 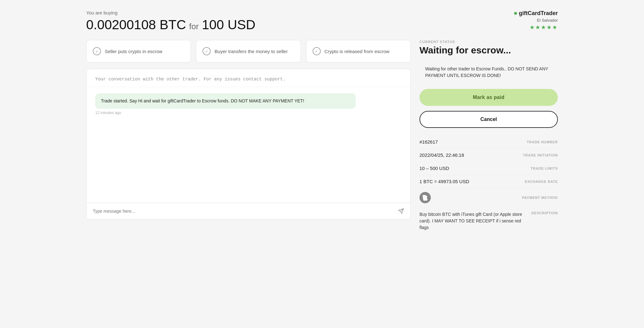 I want to click on btc-amount: 0.00200108 BTC, so click(x=136, y=25).